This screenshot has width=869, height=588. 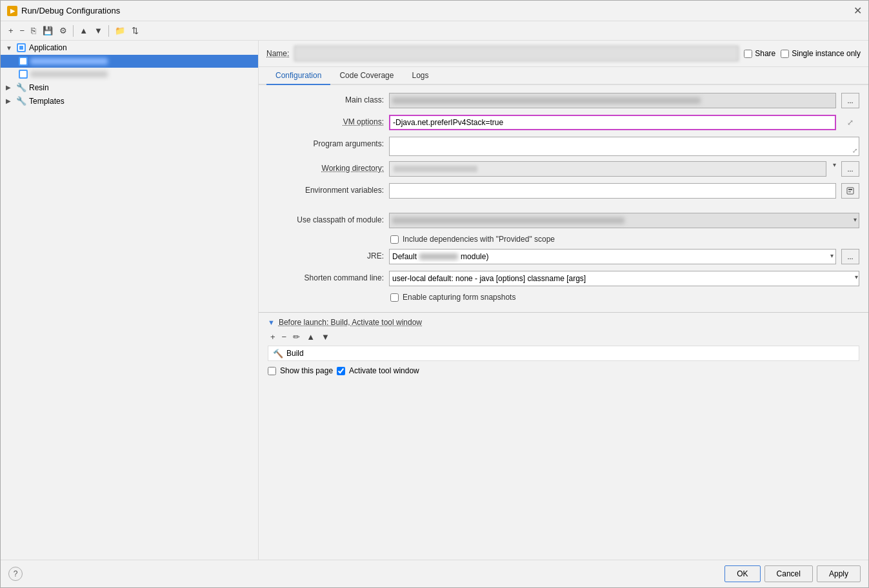 What do you see at coordinates (435, 169) in the screenshot?
I see `working-dir-blurred` at bounding box center [435, 169].